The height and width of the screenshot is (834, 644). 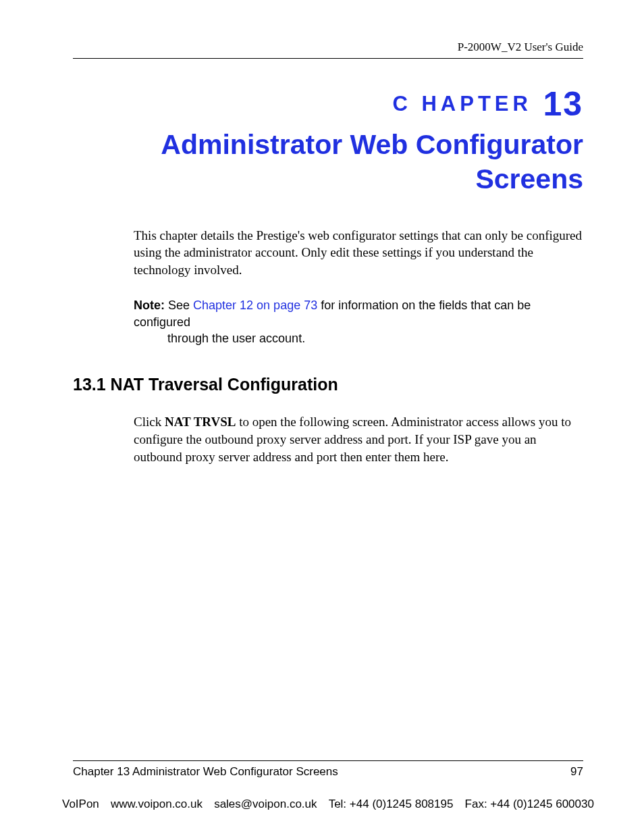 I want to click on footer-chapter-ref: Chapter 13 Administrator Web Configurato…, so click(x=205, y=772).